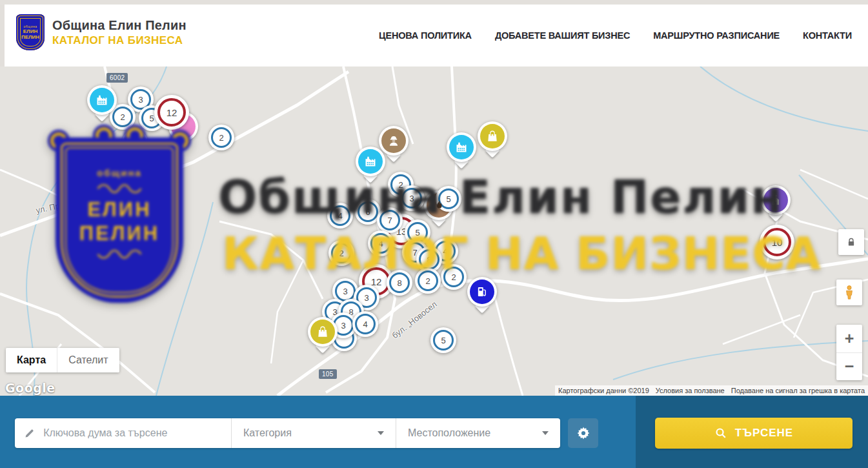 The height and width of the screenshot is (468, 868). What do you see at coordinates (267, 433) in the screenshot?
I see `category-select-value: Категория` at bounding box center [267, 433].